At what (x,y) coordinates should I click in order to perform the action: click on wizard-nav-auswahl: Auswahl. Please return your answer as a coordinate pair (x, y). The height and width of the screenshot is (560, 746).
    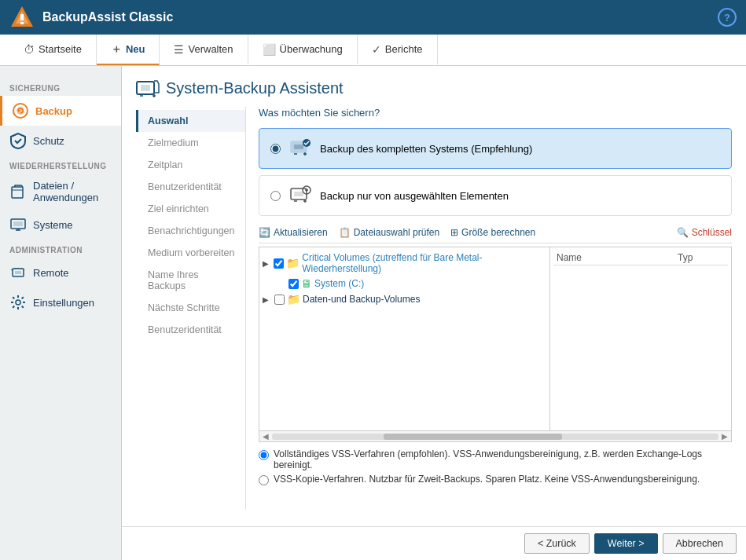
    Looking at the image, I should click on (190, 121).